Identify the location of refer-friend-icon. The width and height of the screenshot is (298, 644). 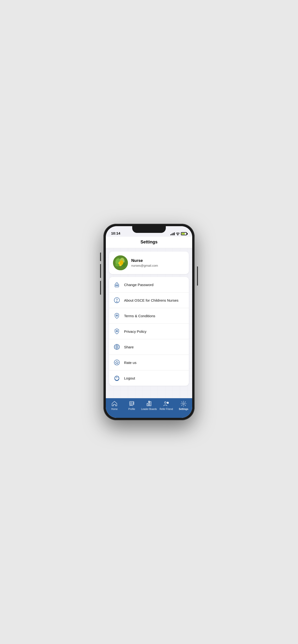
(166, 404).